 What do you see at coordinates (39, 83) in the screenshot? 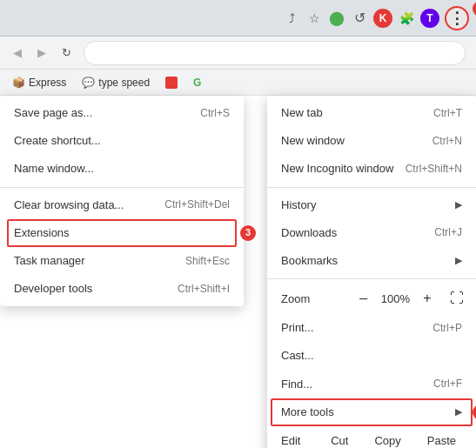
I see `bookmark-express: 📦 Express` at bounding box center [39, 83].